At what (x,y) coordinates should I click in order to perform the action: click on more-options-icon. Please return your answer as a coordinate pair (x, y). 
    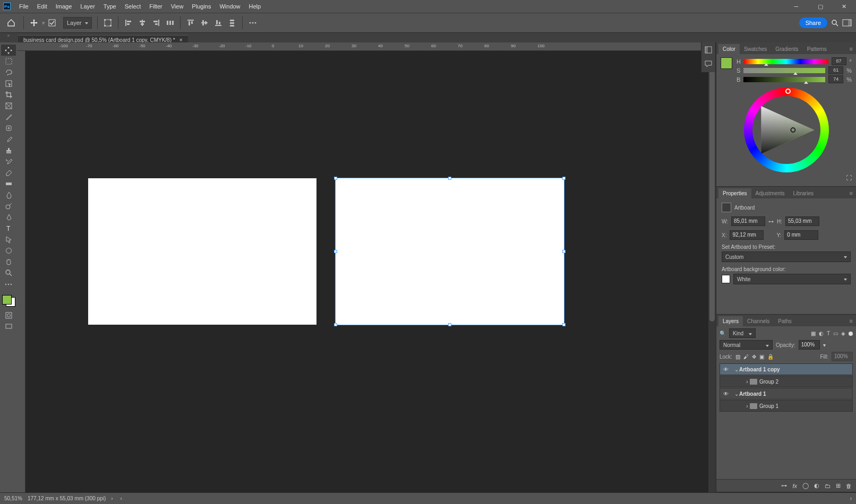
    Looking at the image, I should click on (253, 23).